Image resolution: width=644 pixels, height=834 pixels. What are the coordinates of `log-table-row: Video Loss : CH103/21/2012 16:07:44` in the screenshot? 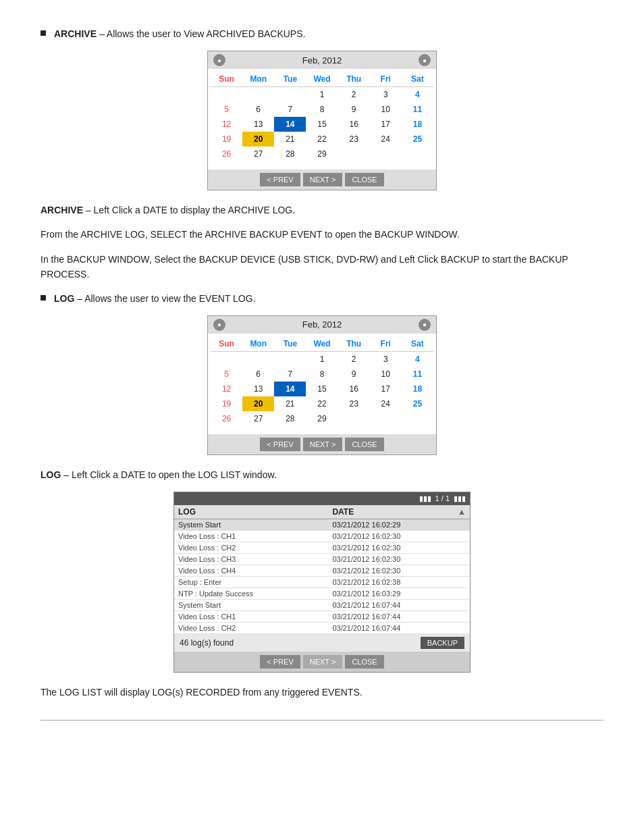 It's located at (322, 616).